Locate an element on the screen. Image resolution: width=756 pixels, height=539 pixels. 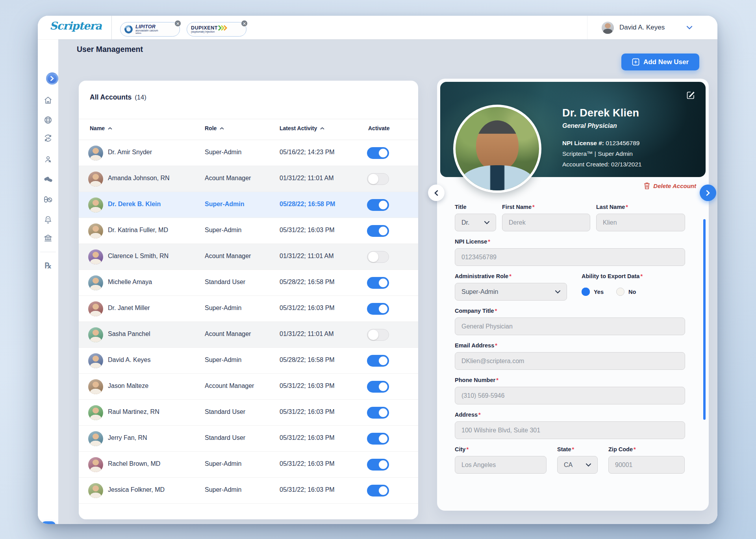
npi-license-field: 0123456789 is located at coordinates (570, 257).